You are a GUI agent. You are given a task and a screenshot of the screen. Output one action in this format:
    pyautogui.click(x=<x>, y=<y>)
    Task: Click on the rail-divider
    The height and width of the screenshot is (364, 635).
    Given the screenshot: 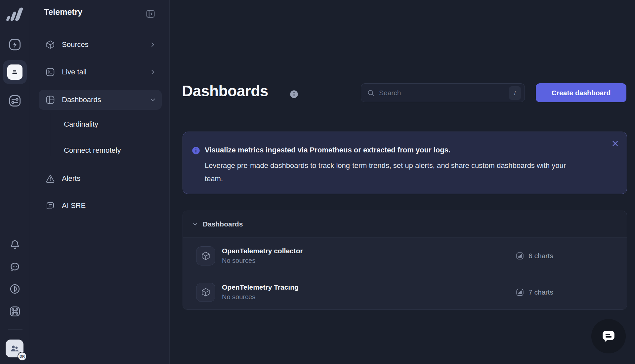 What is the action you would take?
    pyautogui.click(x=15, y=329)
    